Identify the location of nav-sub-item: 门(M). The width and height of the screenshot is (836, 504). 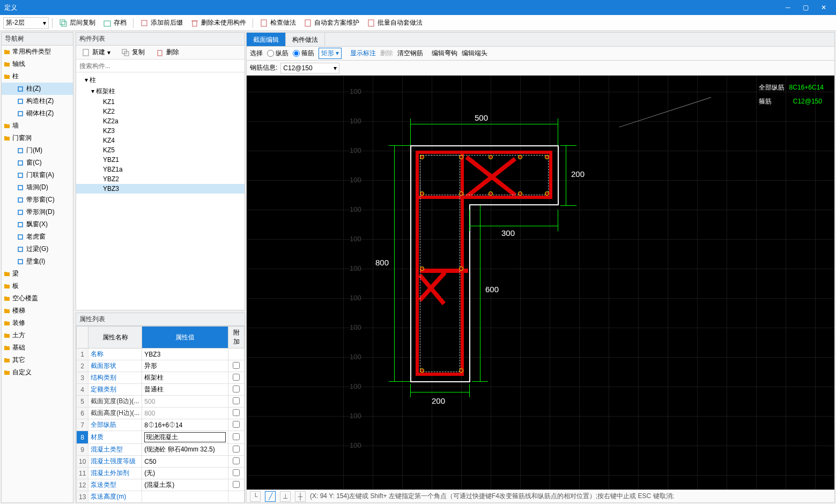
(38, 150).